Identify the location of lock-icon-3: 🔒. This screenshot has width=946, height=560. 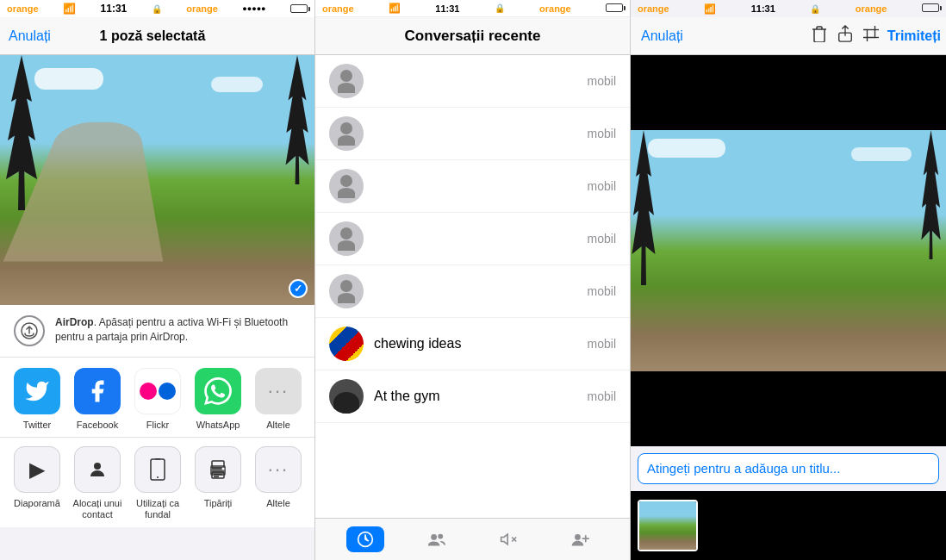
(815, 9).